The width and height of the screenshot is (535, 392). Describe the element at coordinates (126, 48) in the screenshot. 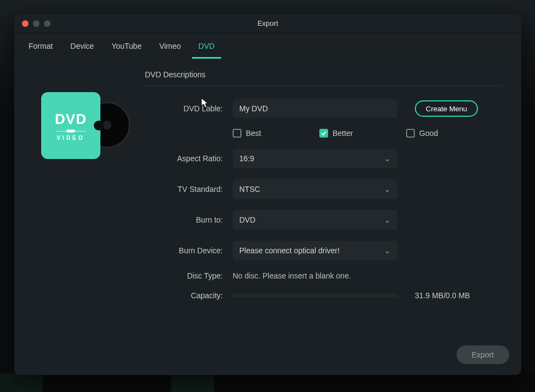

I see `tab-youtube: YouTube` at that location.